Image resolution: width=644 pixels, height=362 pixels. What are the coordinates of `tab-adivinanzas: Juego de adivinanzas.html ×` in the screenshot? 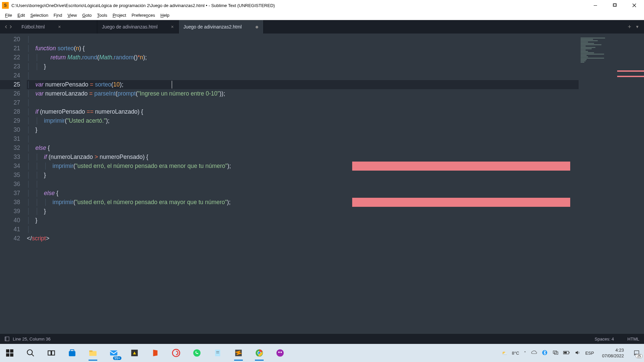 It's located at (138, 27).